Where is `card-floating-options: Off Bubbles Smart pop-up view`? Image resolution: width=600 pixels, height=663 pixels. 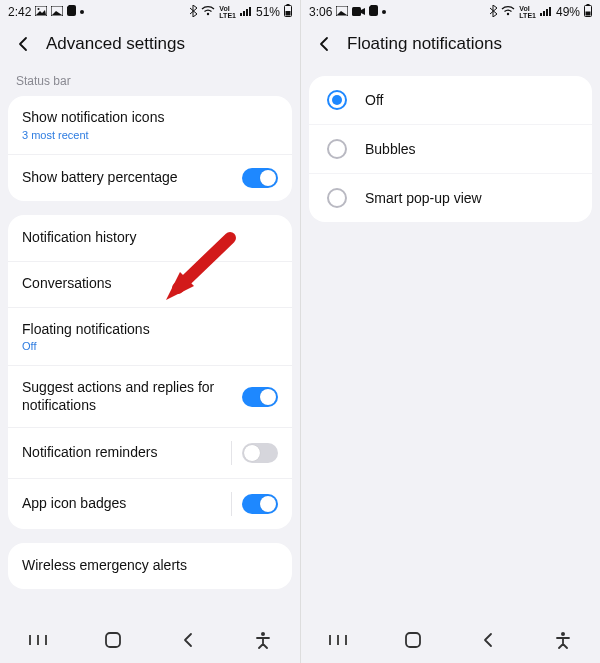 card-floating-options: Off Bubbles Smart pop-up view is located at coordinates (450, 149).